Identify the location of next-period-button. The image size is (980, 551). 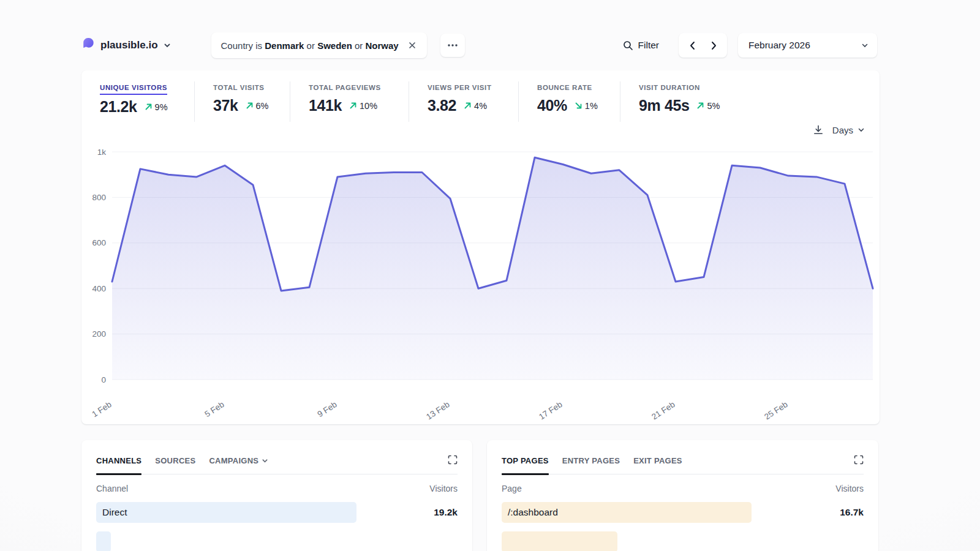
(714, 45).